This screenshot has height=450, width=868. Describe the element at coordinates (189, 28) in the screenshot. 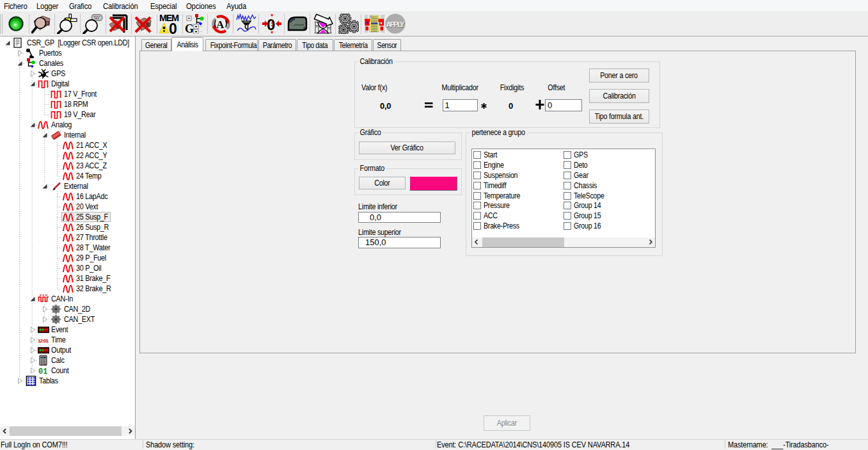

I see `svg-text: G` at that location.